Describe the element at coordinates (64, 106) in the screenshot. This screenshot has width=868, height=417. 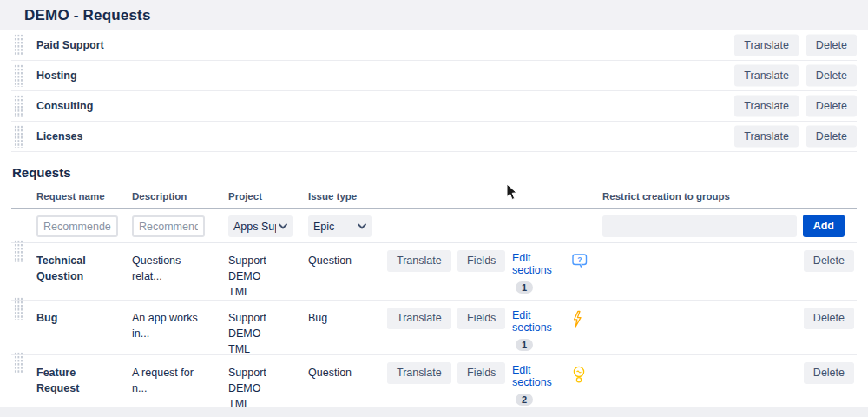
I see `section-name: Consulting` at that location.